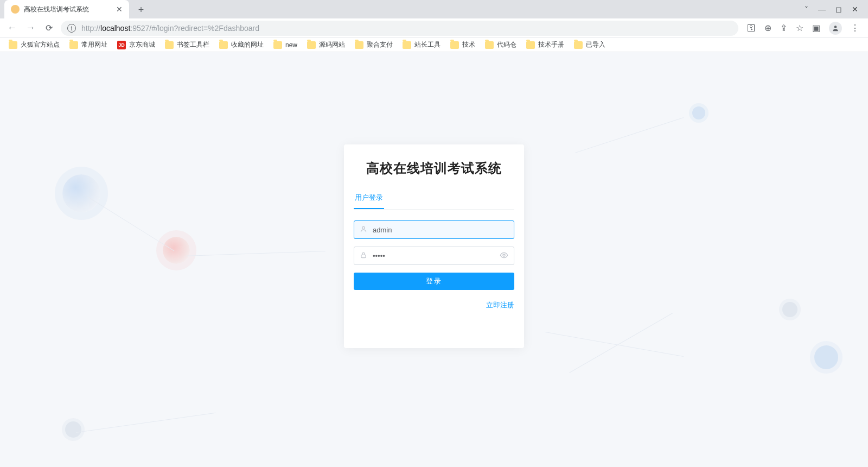 The width and height of the screenshot is (868, 467). I want to click on login-tab-nav: 用户登录, so click(434, 201).